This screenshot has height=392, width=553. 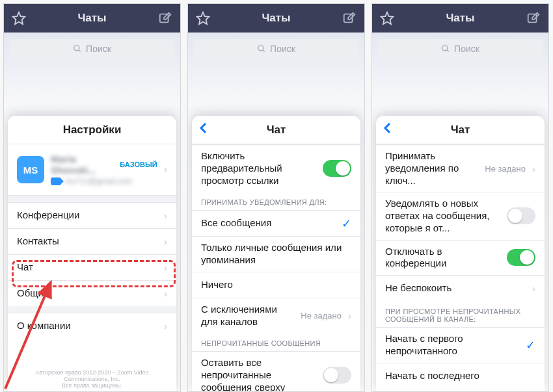 What do you see at coordinates (461, 216) in the screenshot?
I see `row-reply-notifications: Уведомлять о новых ответах на сообщения,…` at bounding box center [461, 216].